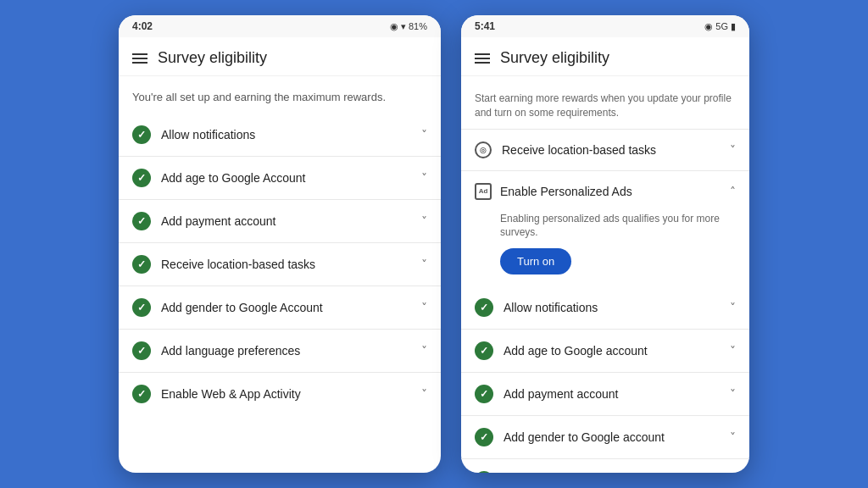  I want to click on right-list-item: Add payment account ˅, so click(605, 393).